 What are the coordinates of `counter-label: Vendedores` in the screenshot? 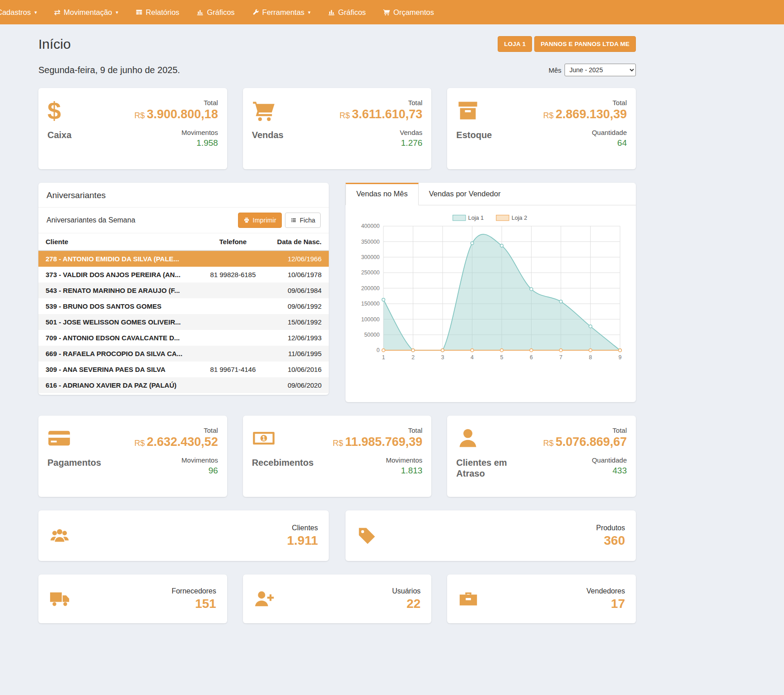 It's located at (606, 591).